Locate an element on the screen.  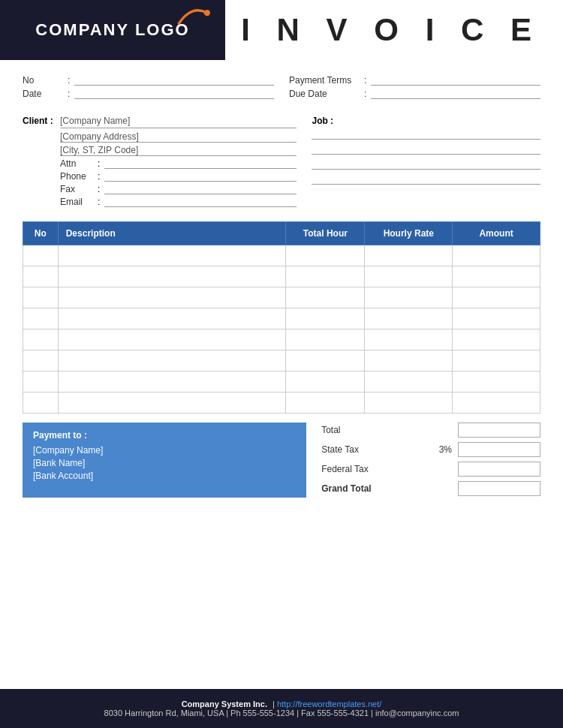
email-label: Email is located at coordinates (79, 202).